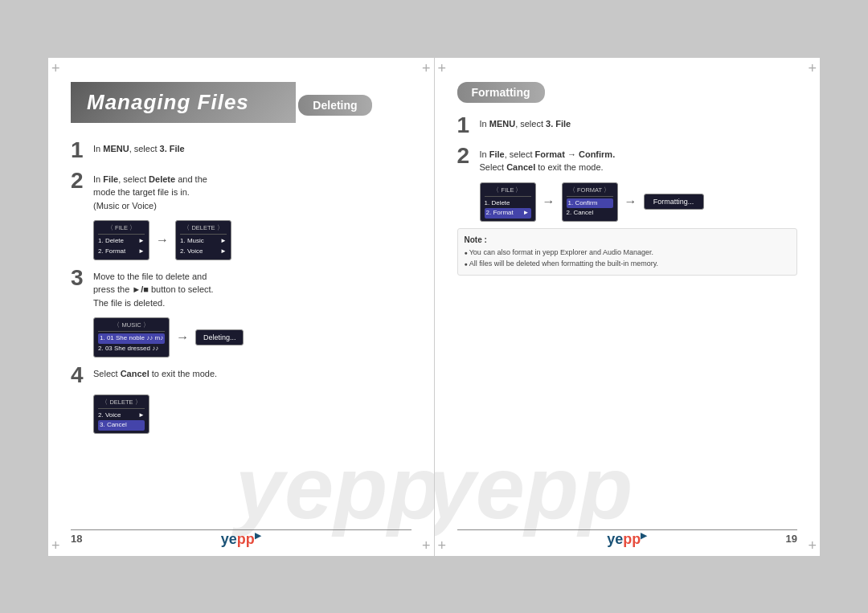 Image resolution: width=868 pixels, height=613 pixels. Describe the element at coordinates (80, 181) in the screenshot. I see `step-2-num: 2` at that location.